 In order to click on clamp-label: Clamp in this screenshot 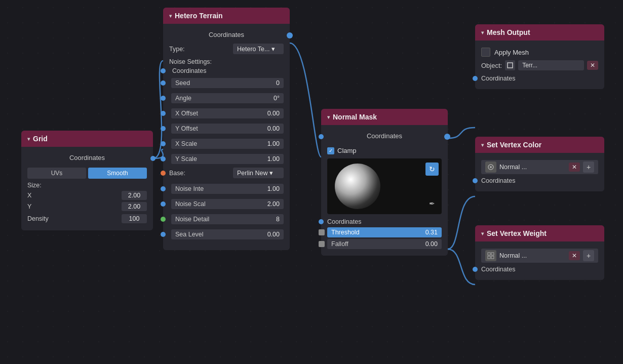, I will do `click(347, 151)`.